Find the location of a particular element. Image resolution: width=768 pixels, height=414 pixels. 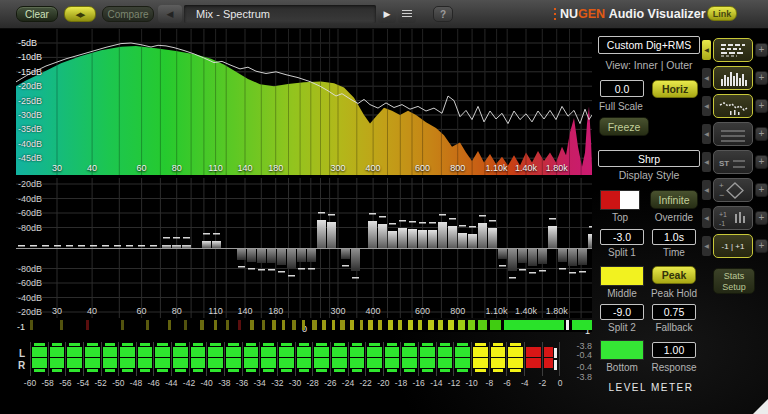

meter-scale-label: -28 is located at coordinates (313, 384).